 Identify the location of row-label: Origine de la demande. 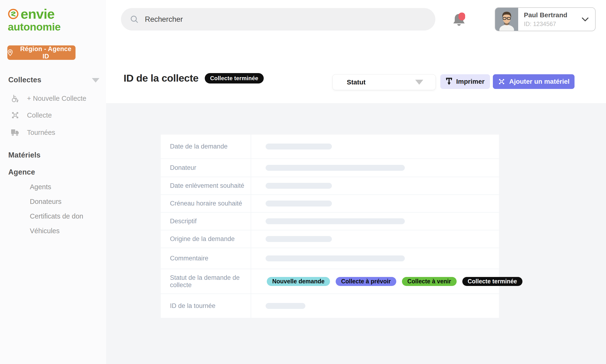
(206, 239).